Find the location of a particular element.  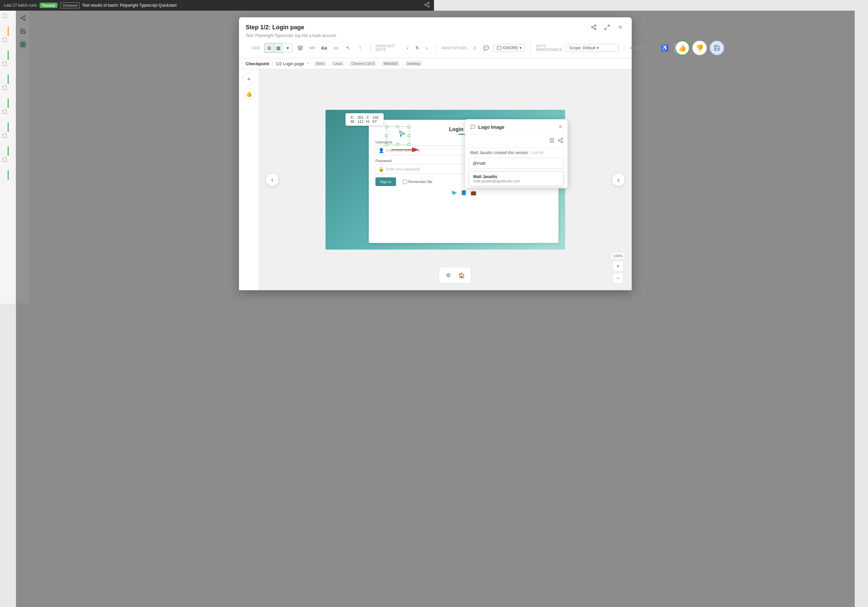

password-label: Password is located at coordinates (405, 161).